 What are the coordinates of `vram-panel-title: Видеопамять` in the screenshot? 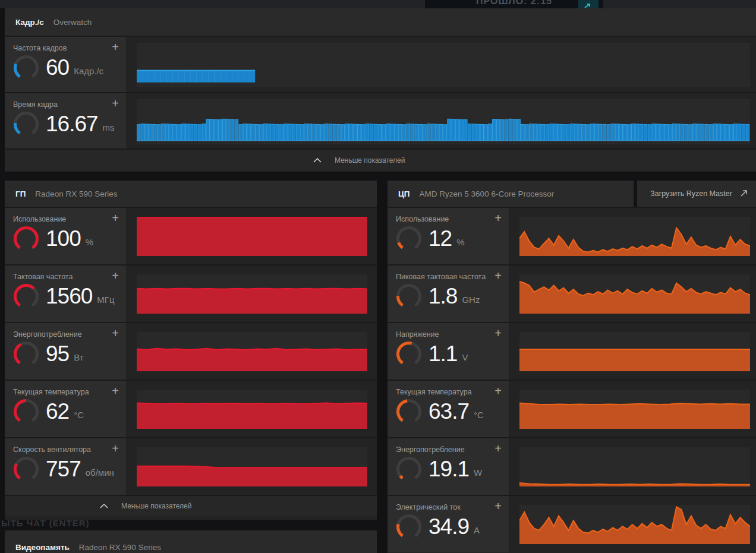 It's located at (43, 548).